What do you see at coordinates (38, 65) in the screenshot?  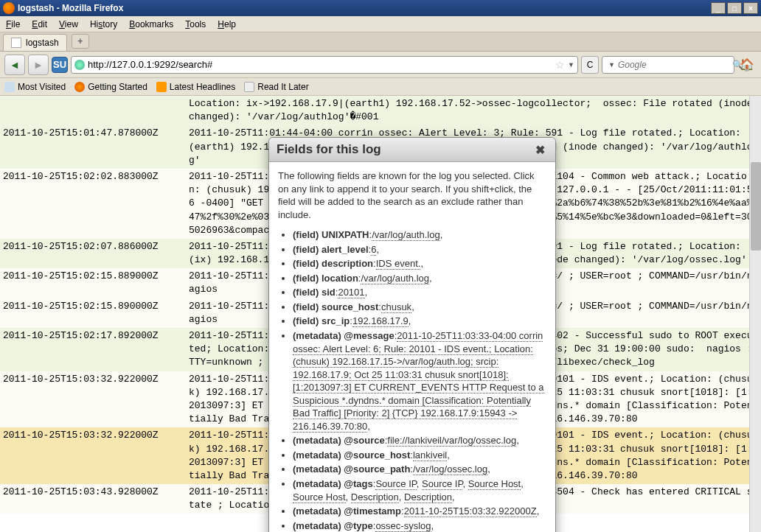 I see `forward-button: ►` at bounding box center [38, 65].